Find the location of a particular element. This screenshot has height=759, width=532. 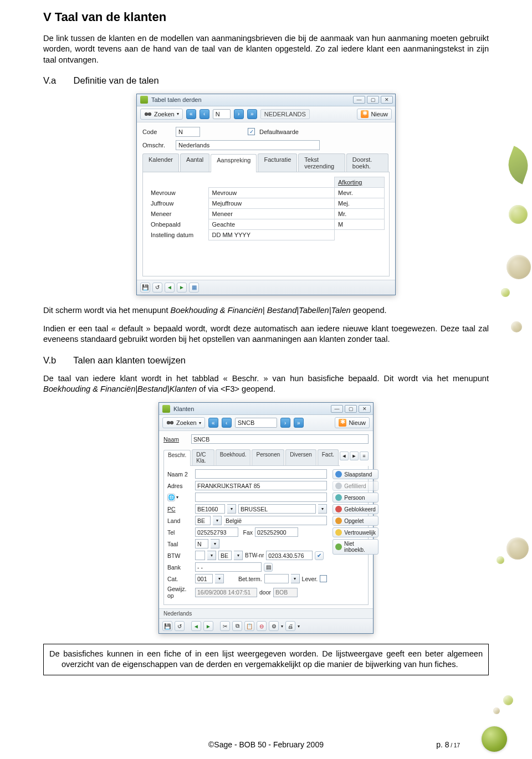

tab-diversen: Diversen is located at coordinates (300, 458).